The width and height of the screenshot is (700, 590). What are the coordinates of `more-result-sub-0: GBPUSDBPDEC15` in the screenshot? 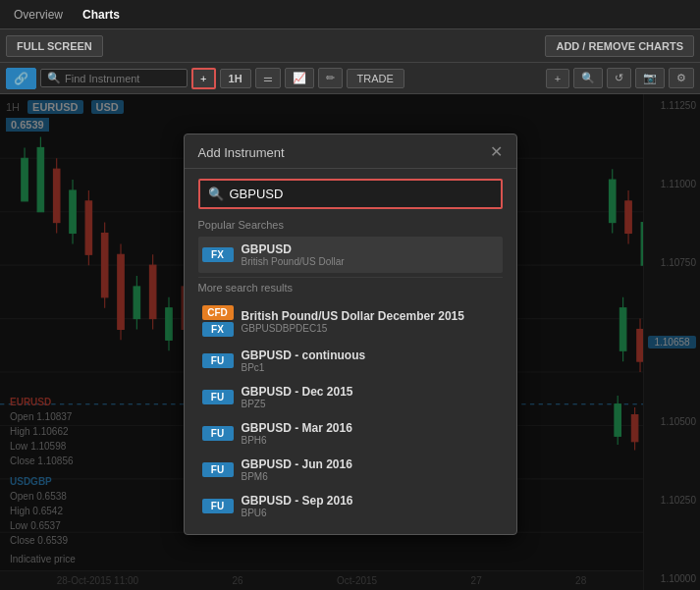 It's located at (353, 328).